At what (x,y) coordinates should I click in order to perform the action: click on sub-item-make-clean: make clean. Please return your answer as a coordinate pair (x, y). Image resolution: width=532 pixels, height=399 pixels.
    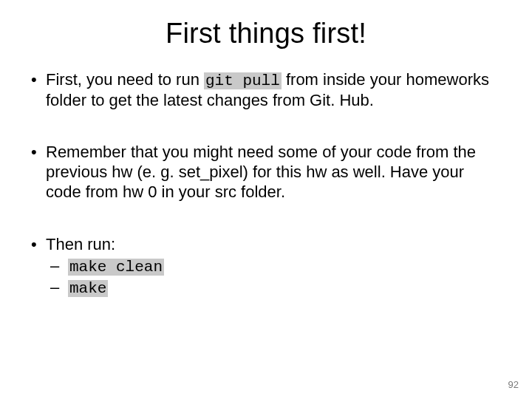
    Looking at the image, I should click on (274, 267).